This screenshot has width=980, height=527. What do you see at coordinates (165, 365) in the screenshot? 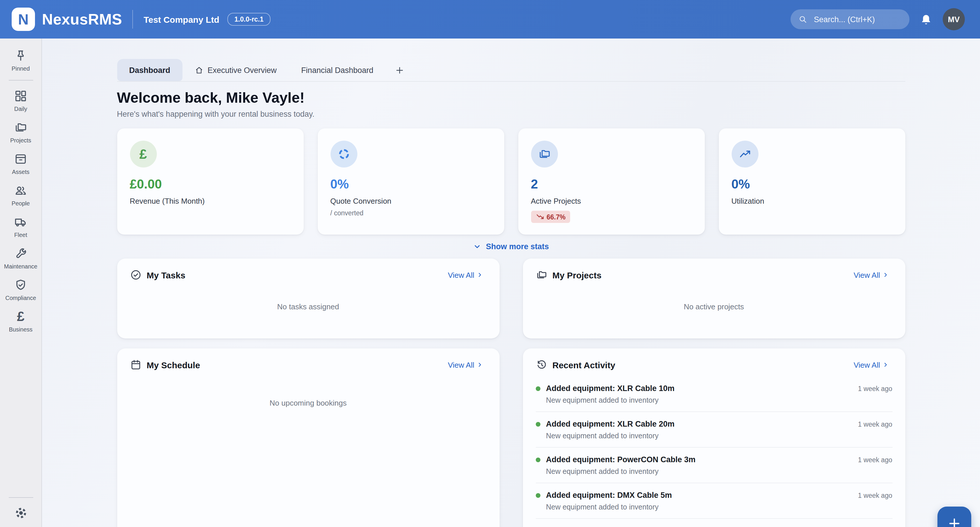
I see `my-schedule-title: My Schedule` at bounding box center [165, 365].